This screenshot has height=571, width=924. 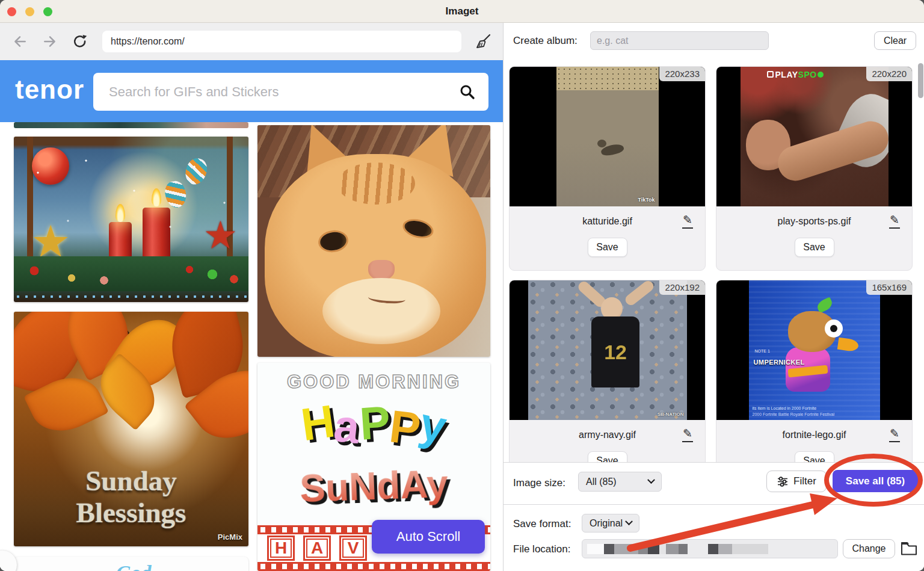 What do you see at coordinates (282, 42) in the screenshot?
I see `url-input` at bounding box center [282, 42].